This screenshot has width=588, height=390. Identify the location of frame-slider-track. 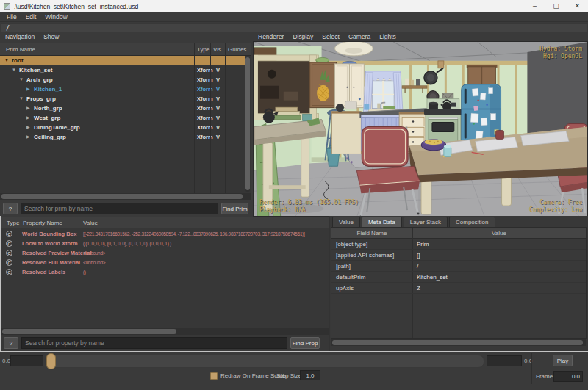
(265, 361).